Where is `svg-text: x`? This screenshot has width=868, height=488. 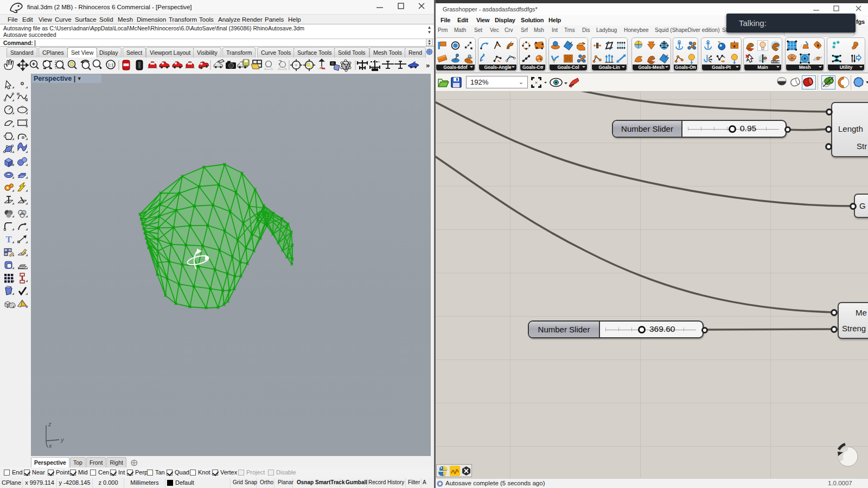 svg-text: x is located at coordinates (50, 446).